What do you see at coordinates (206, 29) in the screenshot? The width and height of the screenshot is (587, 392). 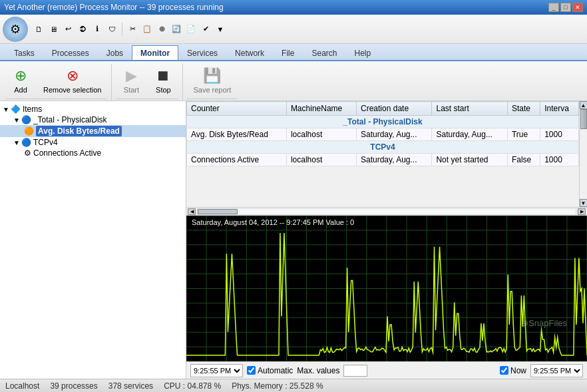 I see `toolbar-btn-12: ✔` at bounding box center [206, 29].